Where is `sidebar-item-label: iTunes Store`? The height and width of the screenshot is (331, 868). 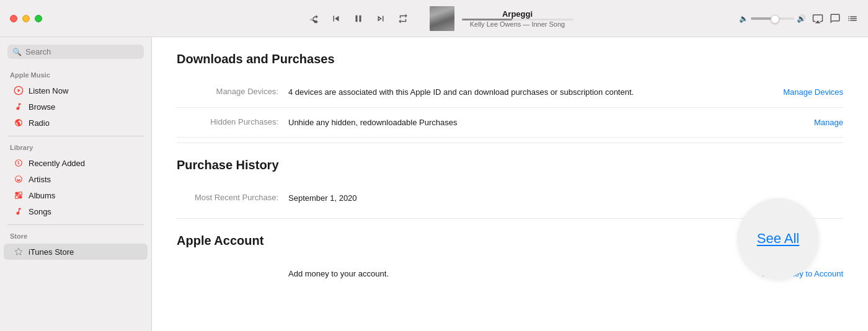 sidebar-item-label: iTunes Store is located at coordinates (51, 252).